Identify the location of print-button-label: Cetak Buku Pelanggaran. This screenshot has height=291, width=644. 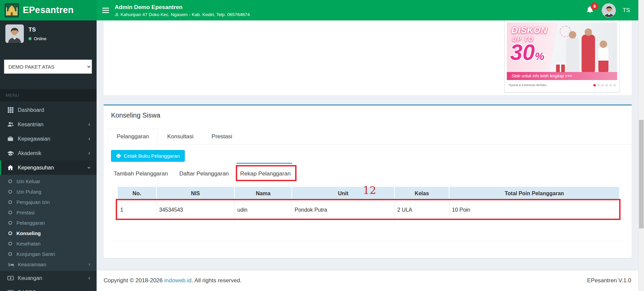
(152, 156).